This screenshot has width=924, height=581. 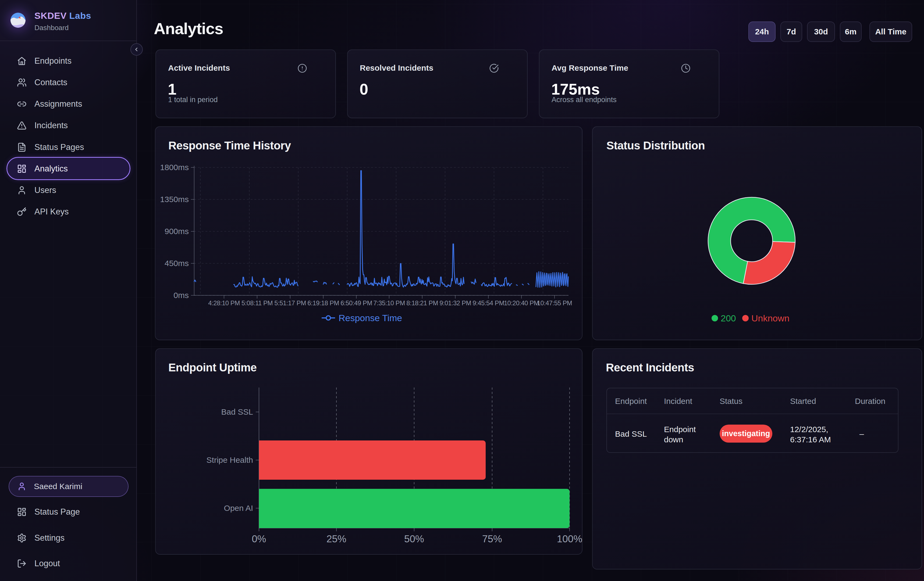 What do you see at coordinates (414, 539) in the screenshot?
I see `svg-text: 50%` at bounding box center [414, 539].